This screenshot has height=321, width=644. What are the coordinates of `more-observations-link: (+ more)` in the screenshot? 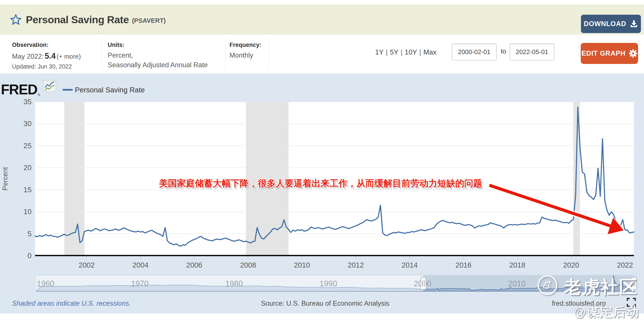 It's located at (69, 56).